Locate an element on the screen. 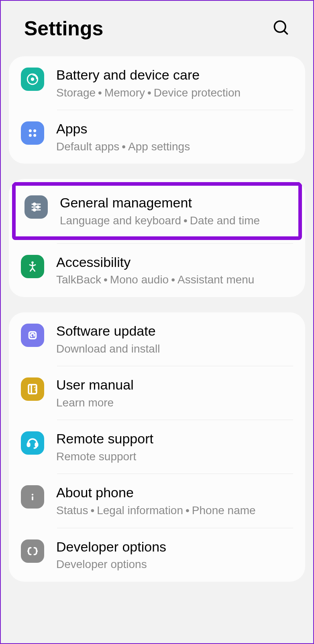 The height and width of the screenshot is (644, 314). settings-item-user-manual: ? User manual Learn more is located at coordinates (157, 393).